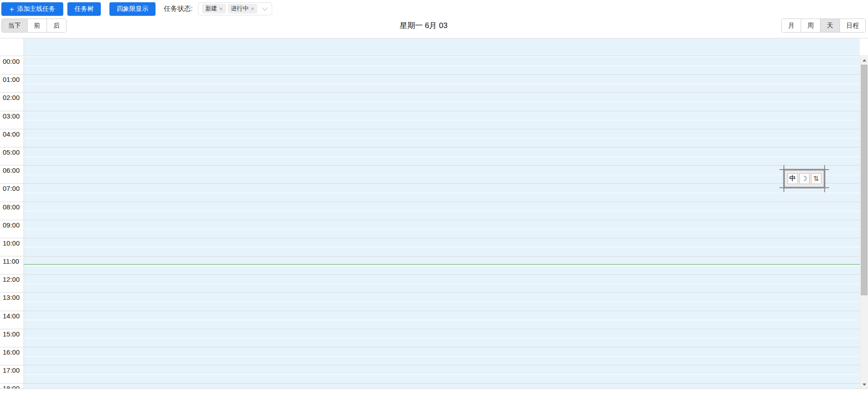 The height and width of the screenshot is (412, 868). I want to click on time-label: 12:00, so click(11, 279).